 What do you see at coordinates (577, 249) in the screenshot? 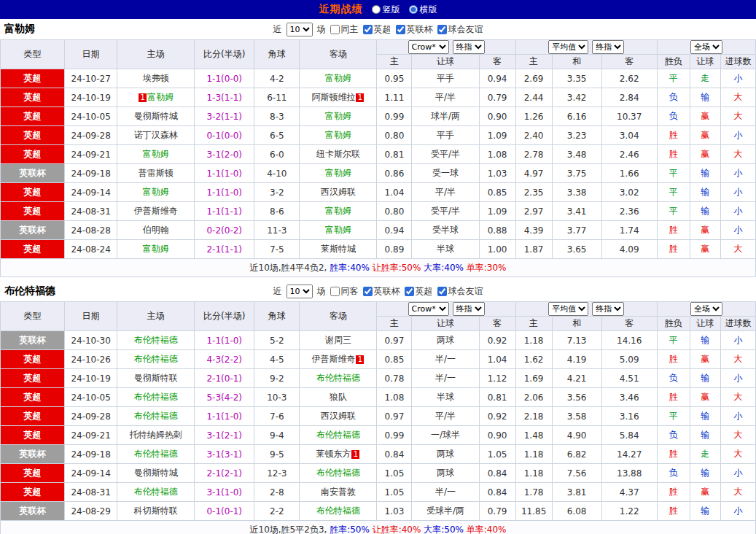
I see `avg-draw: 3.65` at bounding box center [577, 249].